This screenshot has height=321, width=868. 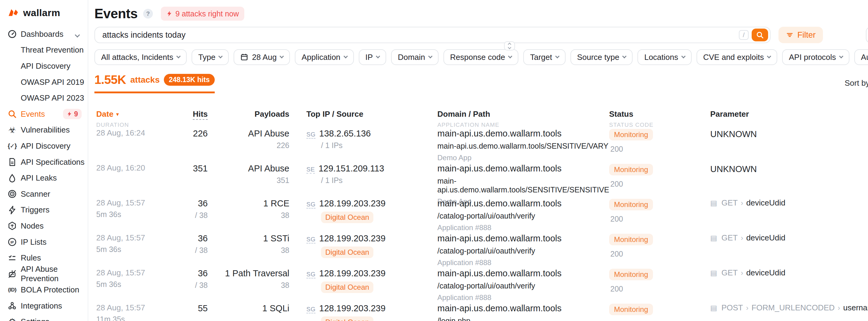 What do you see at coordinates (801, 35) in the screenshot?
I see `filter-button: Filter` at bounding box center [801, 35].